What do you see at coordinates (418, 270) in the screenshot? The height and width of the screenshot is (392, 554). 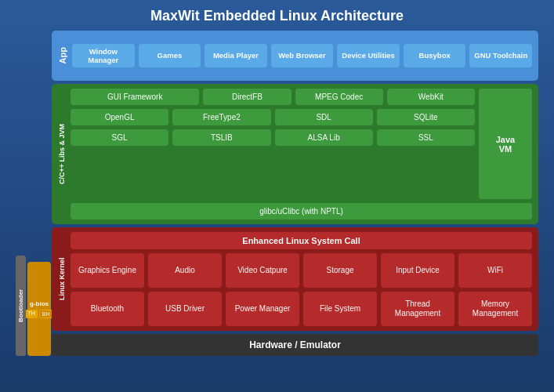 I see `kernel-input-device: Input Device` at bounding box center [418, 270].